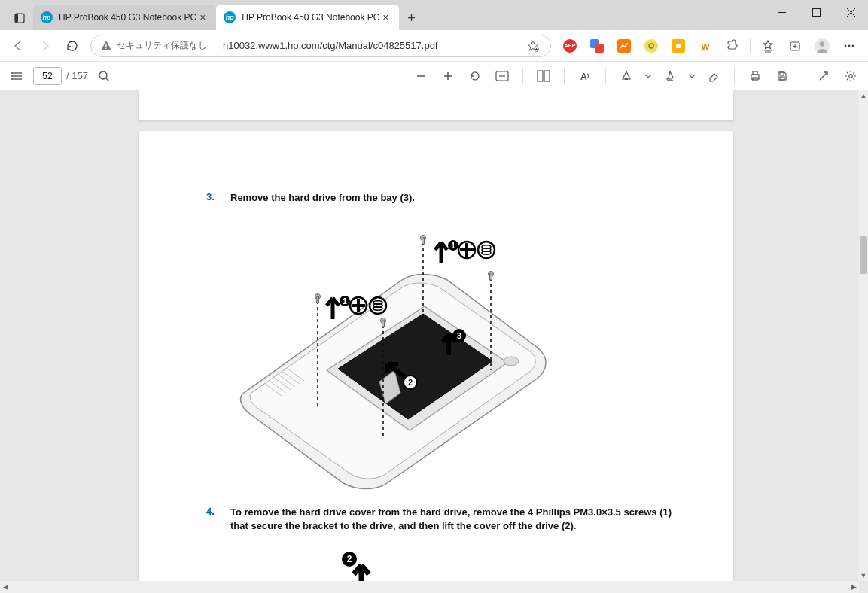 The image size is (868, 593). Describe the element at coordinates (670, 76) in the screenshot. I see `highlight-button` at that location.